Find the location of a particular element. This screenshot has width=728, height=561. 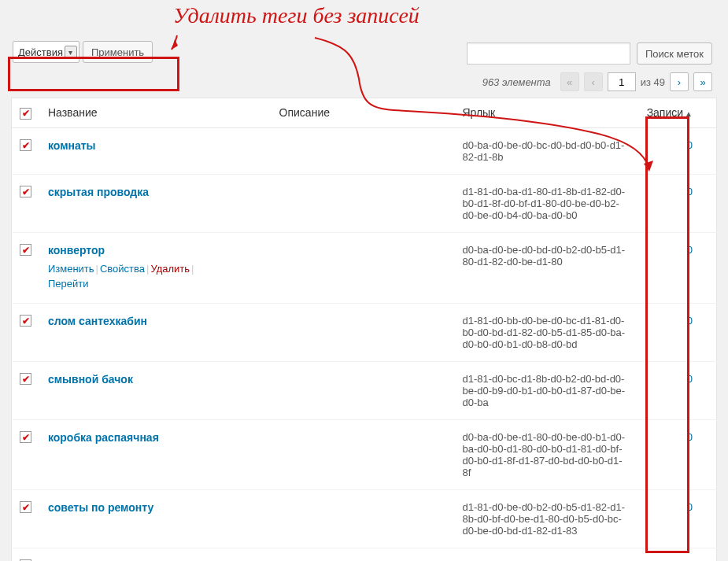

table-row: комнатыd0-ba-d0-be-d0-bc-d0-bd-d0-b0-d1-… is located at coordinates (364, 151).